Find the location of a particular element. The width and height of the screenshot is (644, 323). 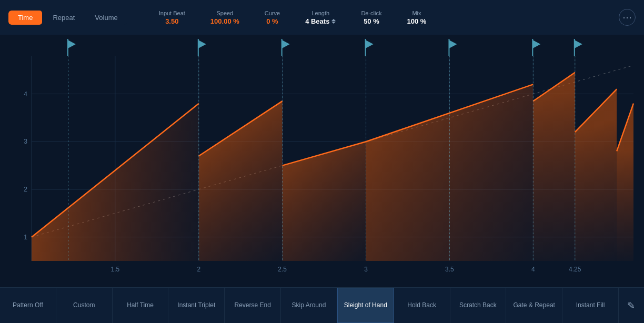

speed-param: Speed 100.00 % is located at coordinates (225, 18).